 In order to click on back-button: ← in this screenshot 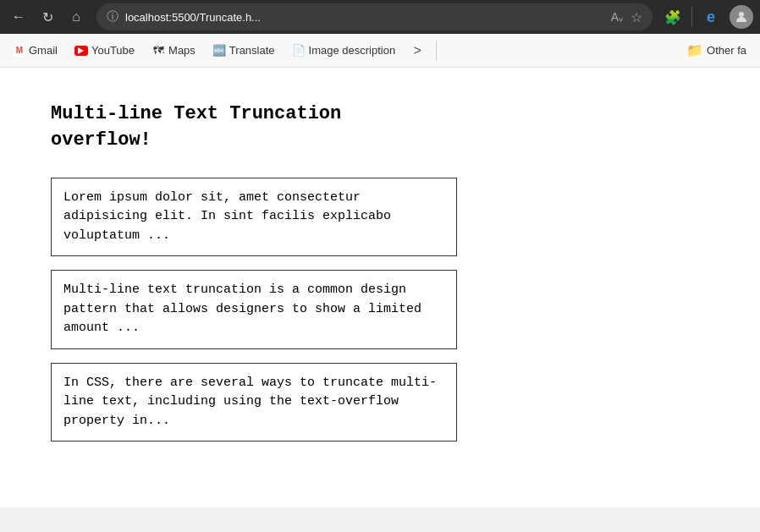, I will do `click(19, 17)`.